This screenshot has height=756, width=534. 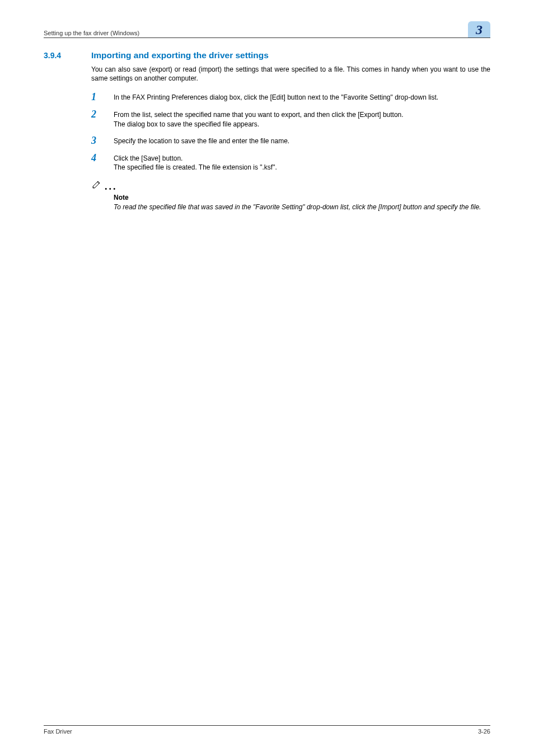 I want to click on footer-right: 3-26, so click(x=484, y=731).